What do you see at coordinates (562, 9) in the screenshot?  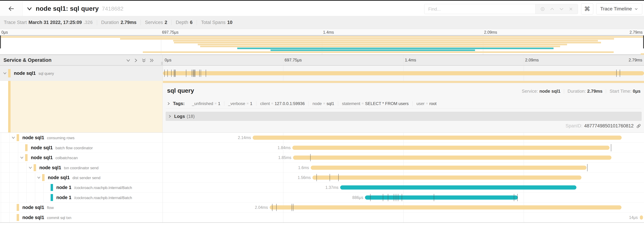 I see `next-result-icon` at bounding box center [562, 9].